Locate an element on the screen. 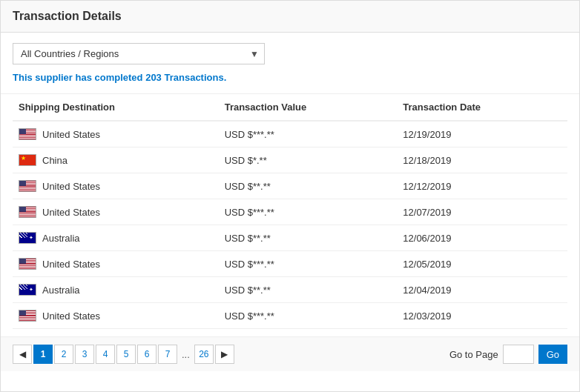 This screenshot has width=580, height=392. cell-value-0: USD $***.** is located at coordinates (309, 134).